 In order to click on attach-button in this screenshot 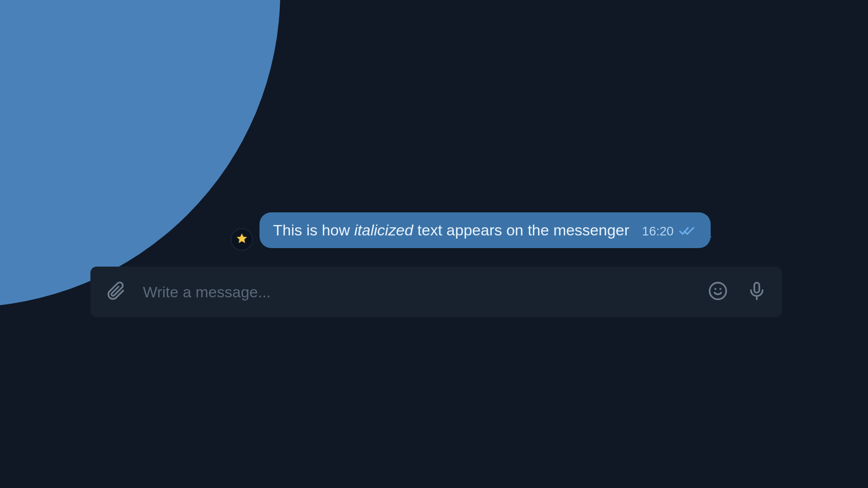, I will do `click(116, 292)`.